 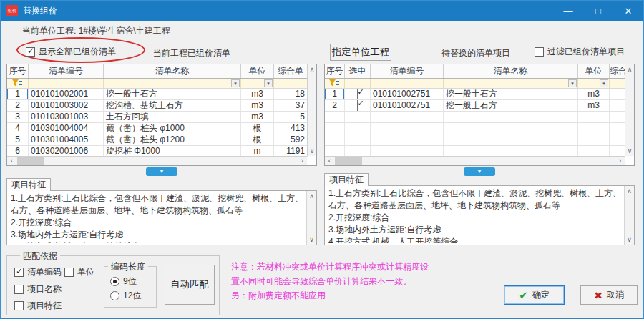 I want to click on cell-no: 6, so click(x=18, y=152).